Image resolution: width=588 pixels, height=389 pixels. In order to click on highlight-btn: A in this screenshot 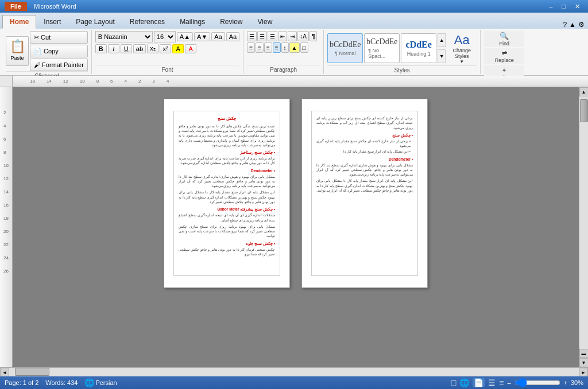, I will do `click(178, 49)`.